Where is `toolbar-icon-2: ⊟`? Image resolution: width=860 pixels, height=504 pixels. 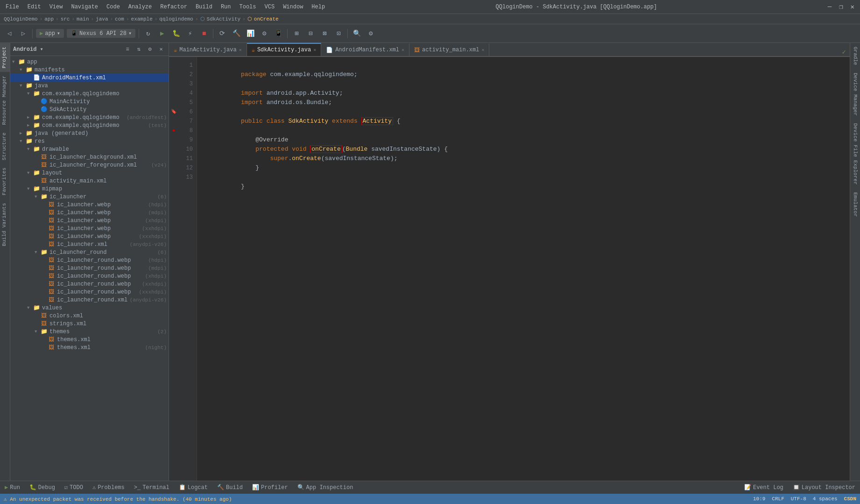 toolbar-icon-2: ⊟ is located at coordinates (310, 34).